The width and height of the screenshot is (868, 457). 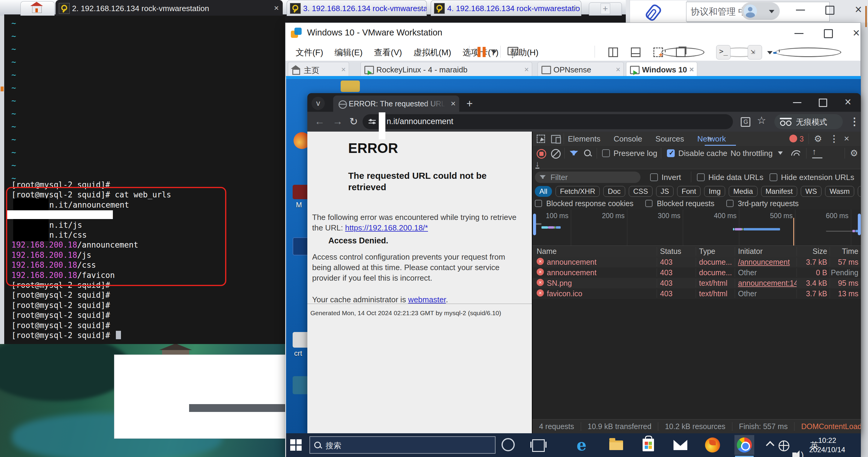 What do you see at coordinates (855, 152) in the screenshot?
I see `network-settings-icon: ⚙` at bounding box center [855, 152].